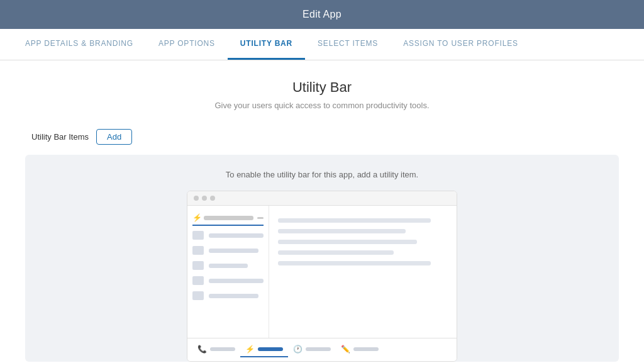 The height and width of the screenshot is (363, 644). Describe the element at coordinates (228, 272) in the screenshot. I see `mock-sidebar: ⚡` at that location.